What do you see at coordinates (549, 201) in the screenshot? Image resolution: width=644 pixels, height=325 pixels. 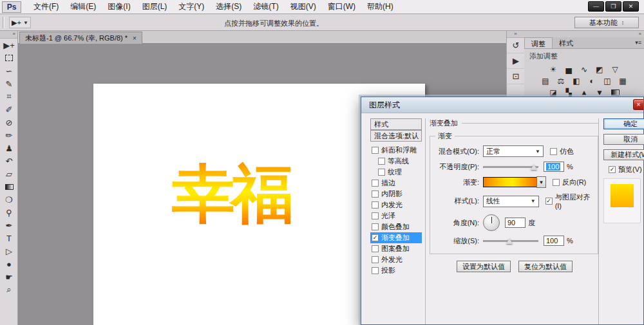 I see `align-checkbox: ✓` at bounding box center [549, 201].